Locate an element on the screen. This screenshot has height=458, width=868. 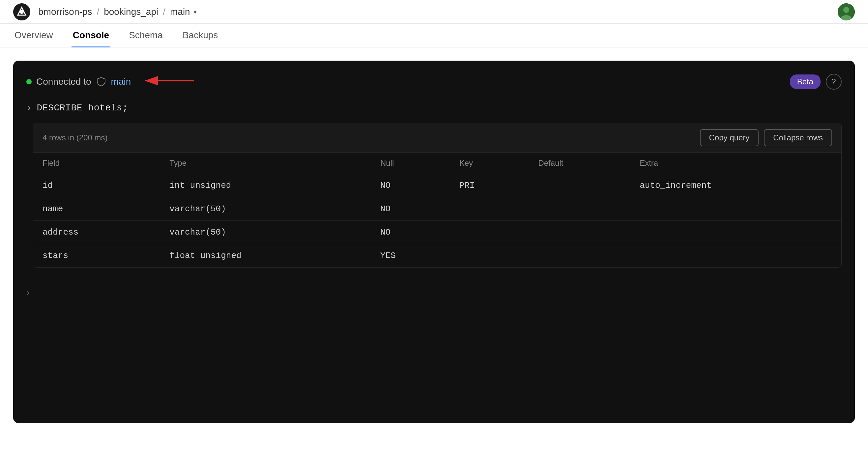
query-line: › DESCRIBE hotels; is located at coordinates (434, 108).